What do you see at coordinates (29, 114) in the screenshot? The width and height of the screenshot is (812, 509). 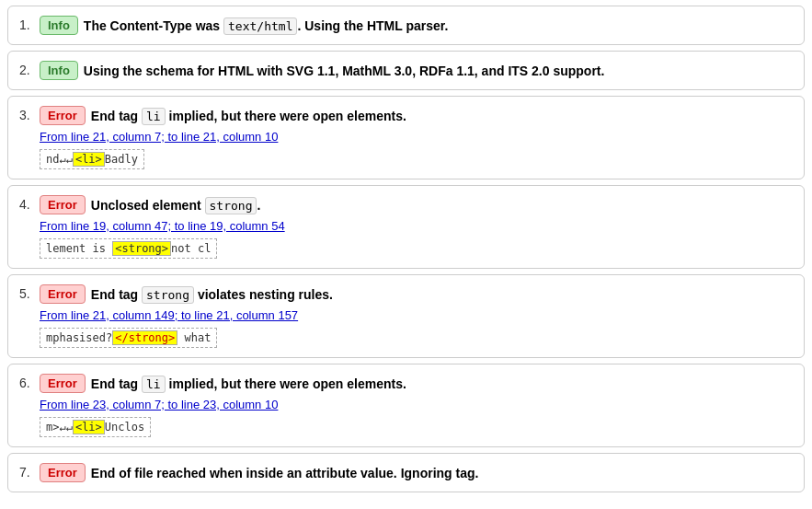 I see `message-number: 3.` at bounding box center [29, 114].